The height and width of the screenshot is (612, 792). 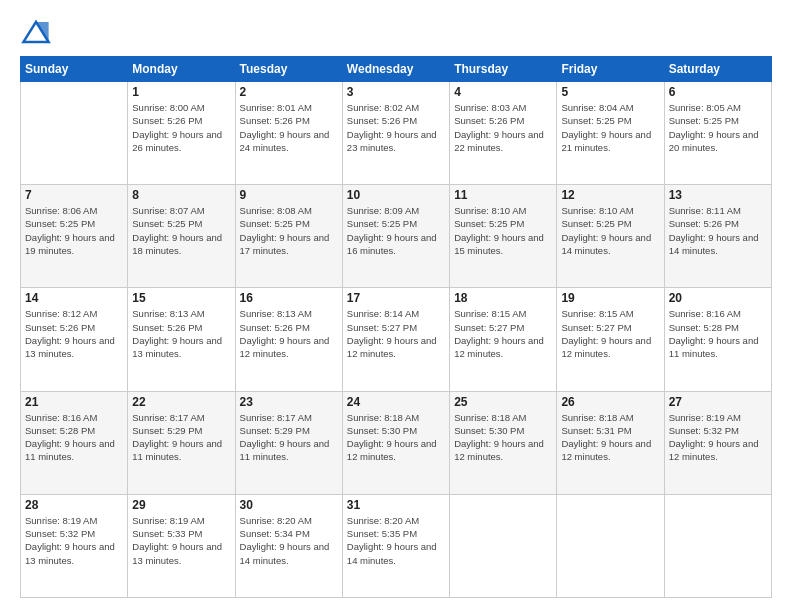 I want to click on day-number: 18, so click(x=503, y=298).